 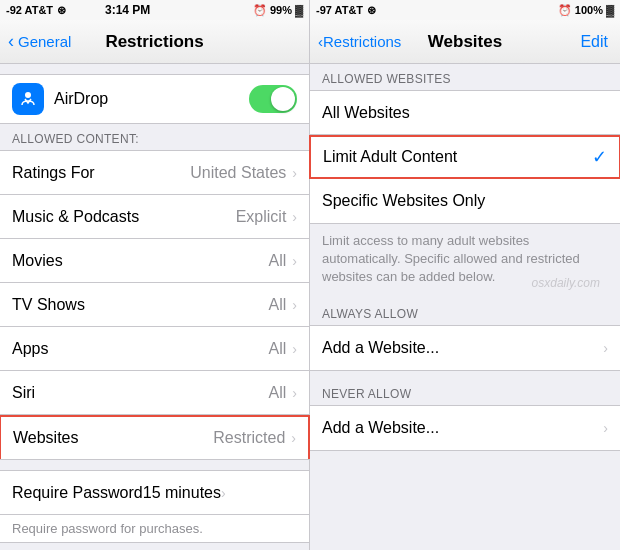 What do you see at coordinates (154, 137) in the screenshot?
I see `allowed-content-header: ALLOWED CONTENT:` at bounding box center [154, 137].